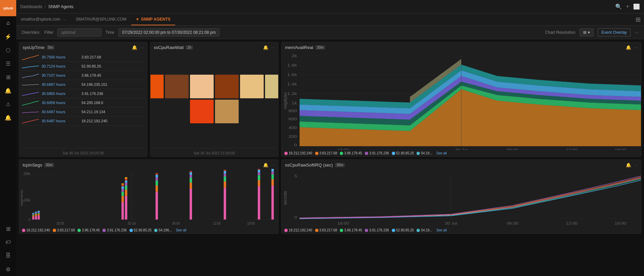 Image resolution: width=644 pixels, height=276 pixels. I want to click on panel-softirq-title: ssCpuRawSoftIRQ (sec), so click(309, 165).